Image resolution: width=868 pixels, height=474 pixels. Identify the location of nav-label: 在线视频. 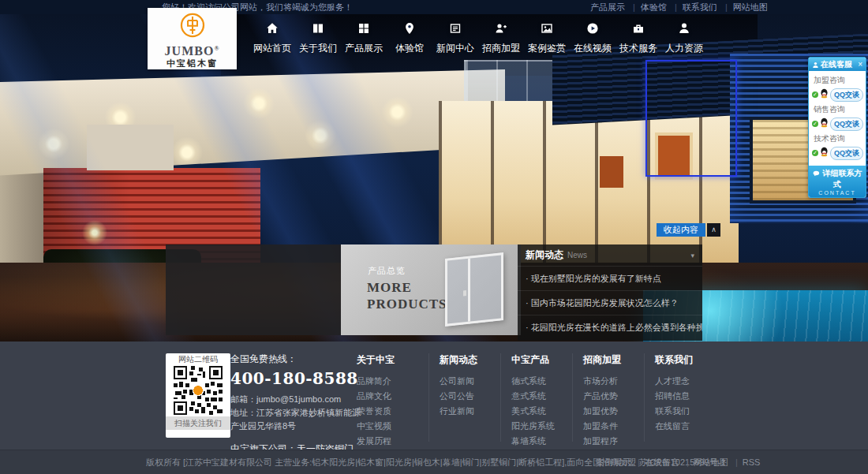
(593, 48).